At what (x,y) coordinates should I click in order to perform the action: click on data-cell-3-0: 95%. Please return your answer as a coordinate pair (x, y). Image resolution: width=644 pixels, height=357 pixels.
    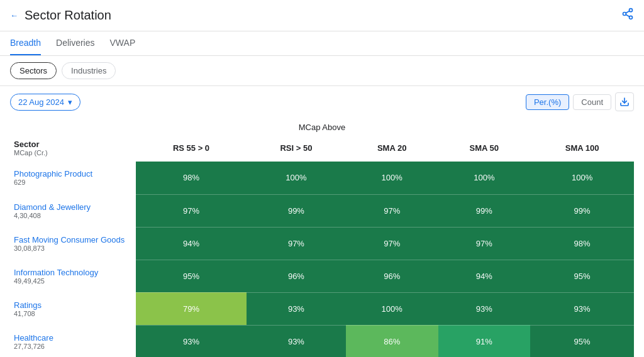
    Looking at the image, I should click on (191, 276).